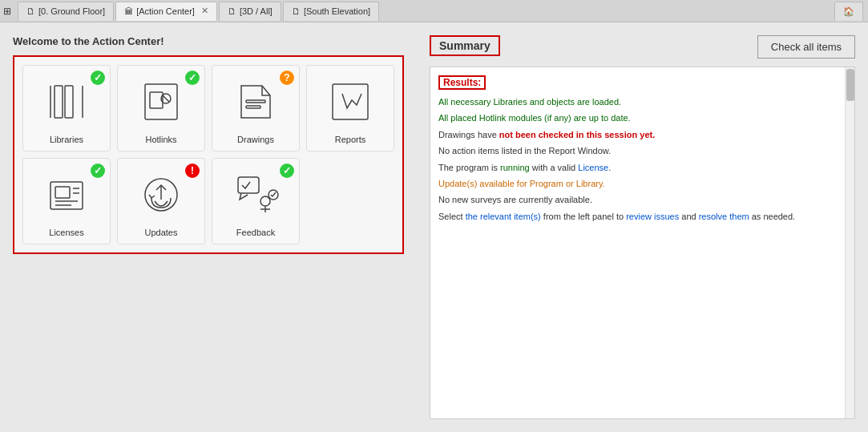  I want to click on check-all-button: Check all items, so click(806, 46).